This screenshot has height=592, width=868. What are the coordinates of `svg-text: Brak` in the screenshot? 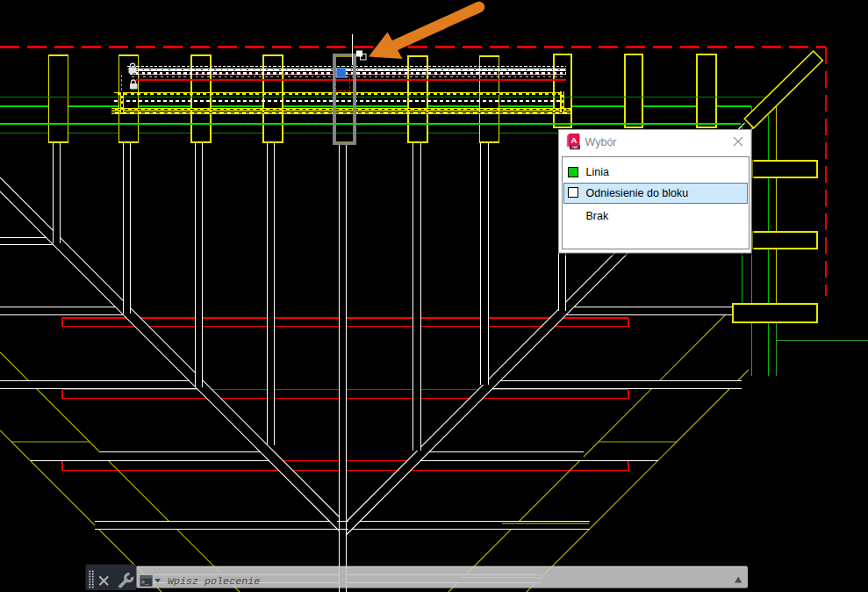 It's located at (598, 216).